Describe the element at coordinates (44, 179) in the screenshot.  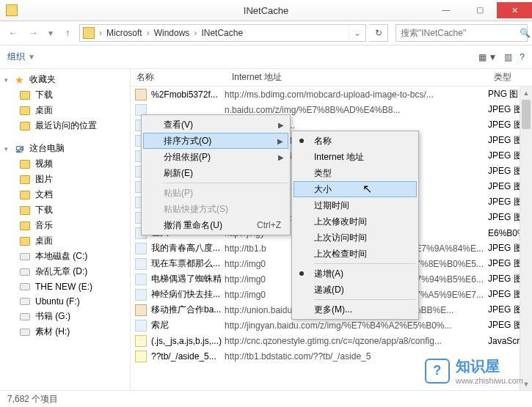
I see `sidebar-item-label: 图片` at that location.